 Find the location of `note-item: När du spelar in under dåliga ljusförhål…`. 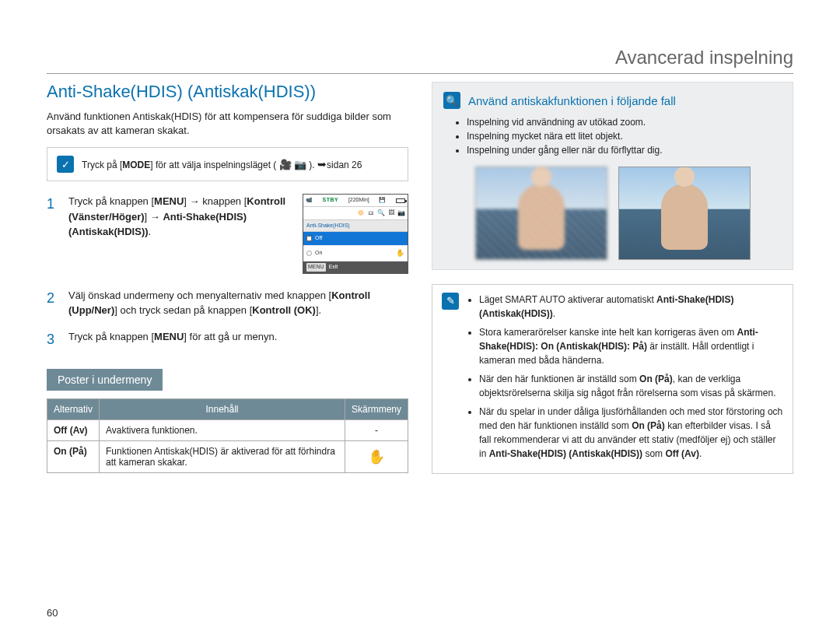

note-item: När du spelar in under dåliga ljusförhål… is located at coordinates (632, 433).